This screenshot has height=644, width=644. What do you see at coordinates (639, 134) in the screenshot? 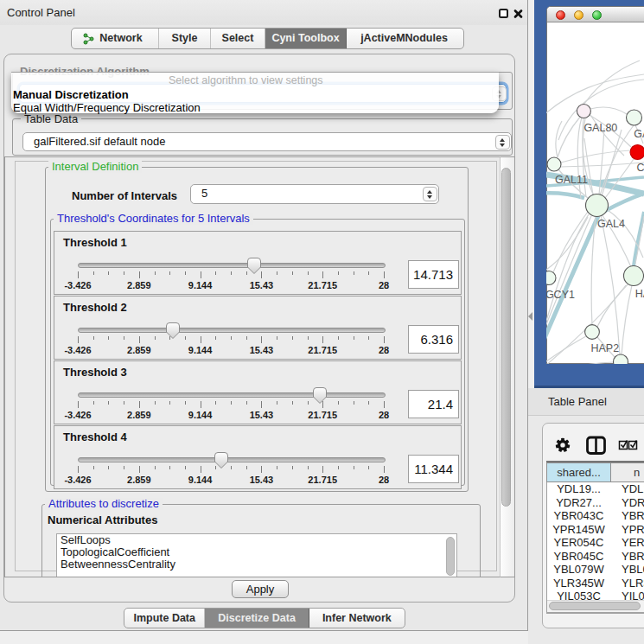
I see `svg-text: GA` at bounding box center [639, 134].